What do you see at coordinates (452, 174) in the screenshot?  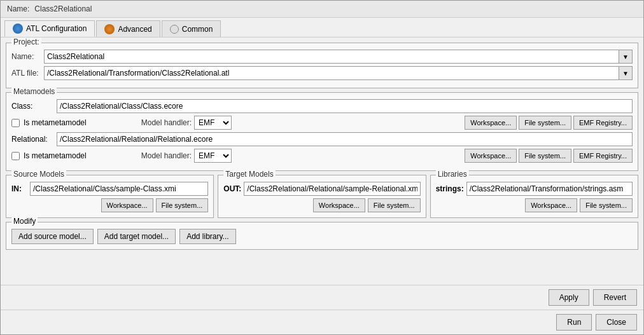 I see `libraries-section-title: Libraries` at bounding box center [452, 174].